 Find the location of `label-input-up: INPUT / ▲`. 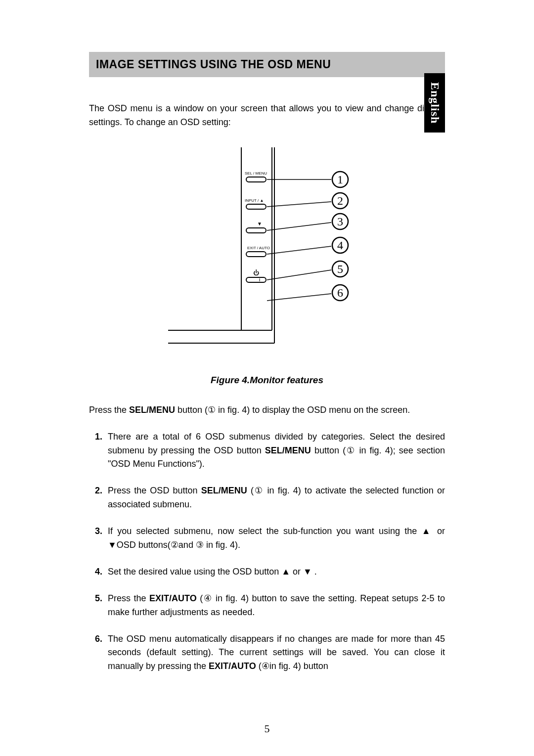

label-input-up: INPUT / ▲ is located at coordinates (254, 201).